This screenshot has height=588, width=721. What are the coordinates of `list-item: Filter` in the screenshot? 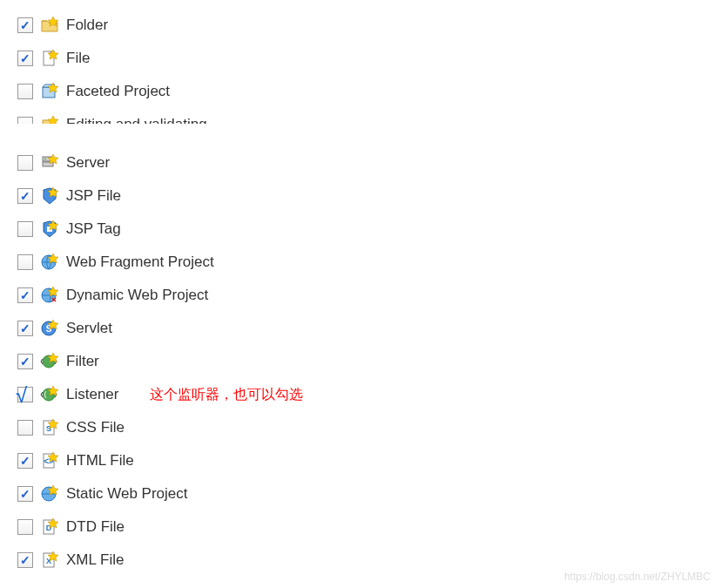 It's located at (360, 362).